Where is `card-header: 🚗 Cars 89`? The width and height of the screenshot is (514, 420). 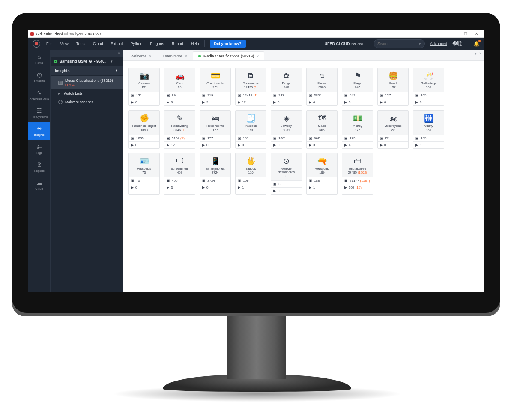
card-header: 🚗 Cars 89 is located at coordinates (180, 80).